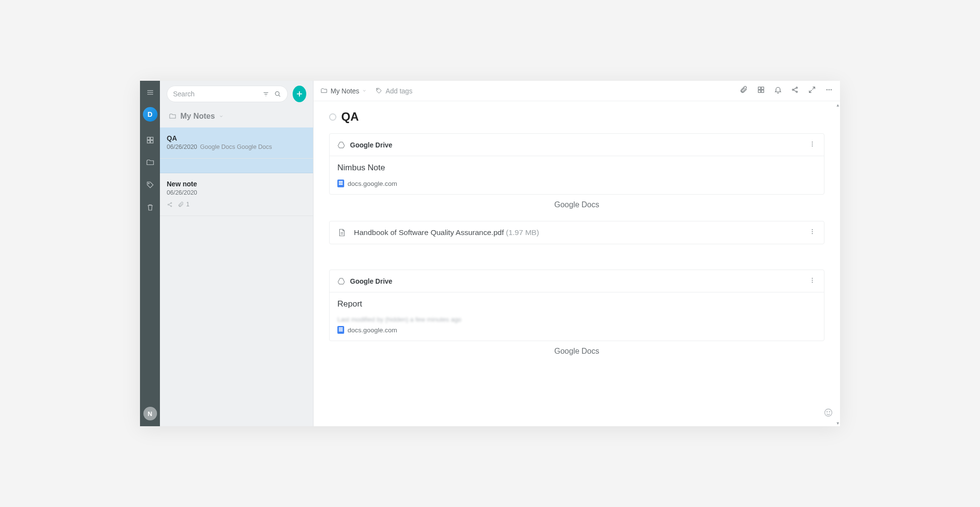 The image size is (980, 507). What do you see at coordinates (577, 164) in the screenshot?
I see `embed-card: Google Drive Nimbus Note docs.google.com` at bounding box center [577, 164].